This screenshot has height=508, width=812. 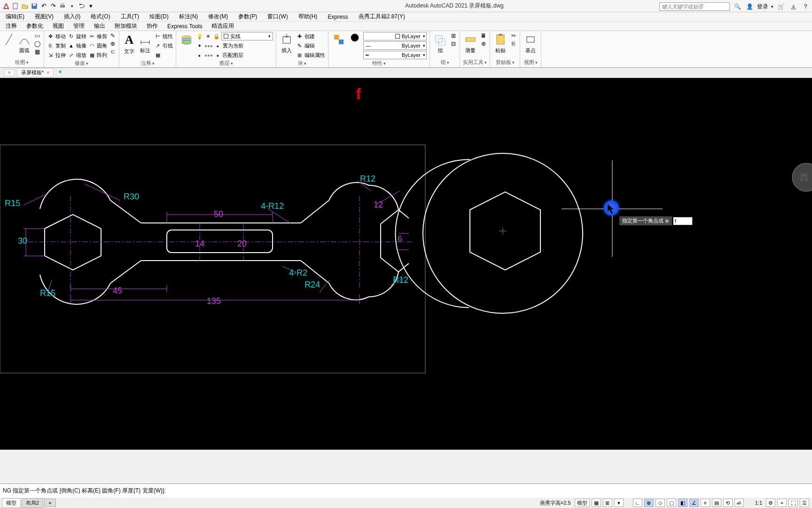 I want to click on table-icon: ▦, so click(x=158, y=56).